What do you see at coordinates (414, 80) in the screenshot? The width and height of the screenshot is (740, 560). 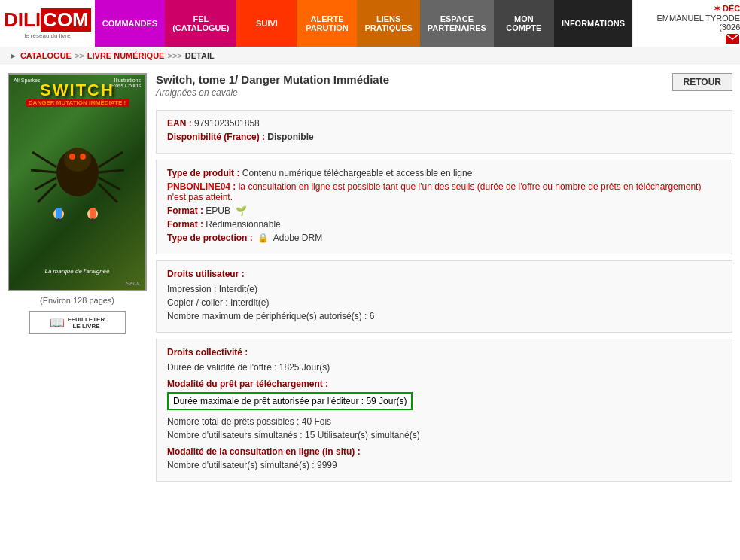 I see `book-title: Switch, tome 1/ Danger Mutation Immédiat…` at bounding box center [414, 80].